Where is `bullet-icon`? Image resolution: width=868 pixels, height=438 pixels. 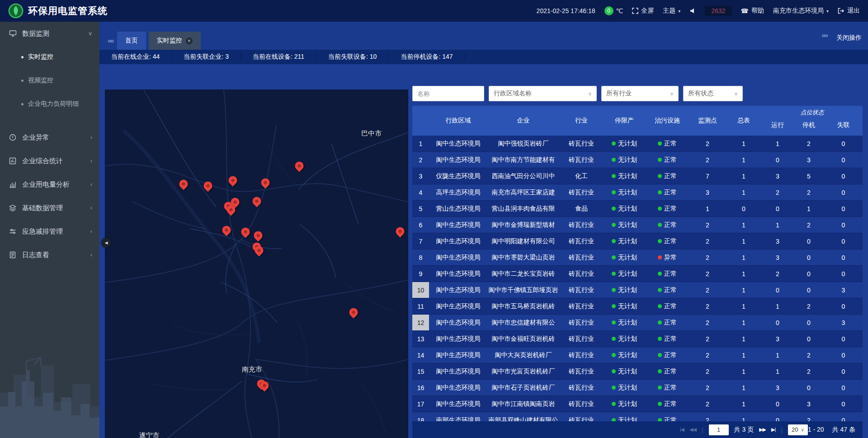 bullet-icon is located at coordinates (23, 80).